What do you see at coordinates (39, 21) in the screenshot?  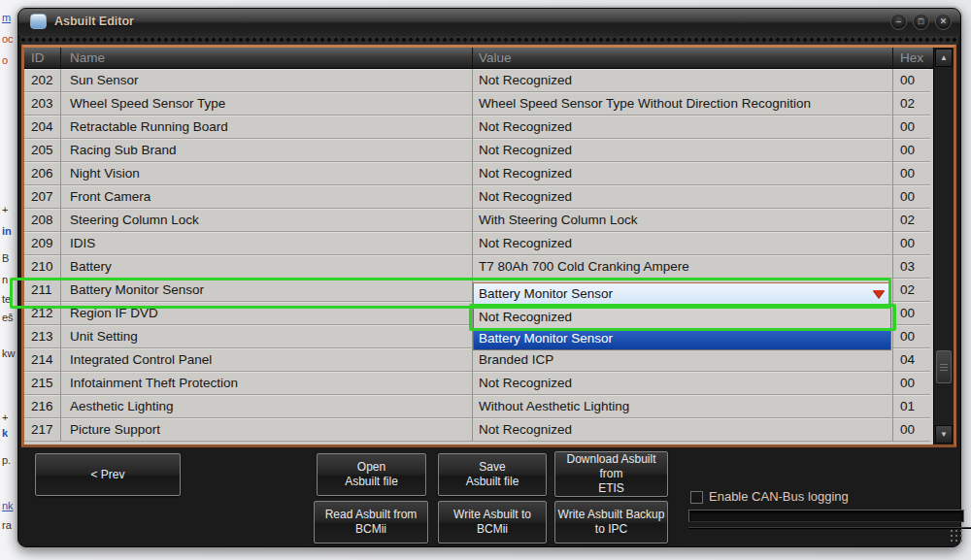 I see `app-icon` at bounding box center [39, 21].